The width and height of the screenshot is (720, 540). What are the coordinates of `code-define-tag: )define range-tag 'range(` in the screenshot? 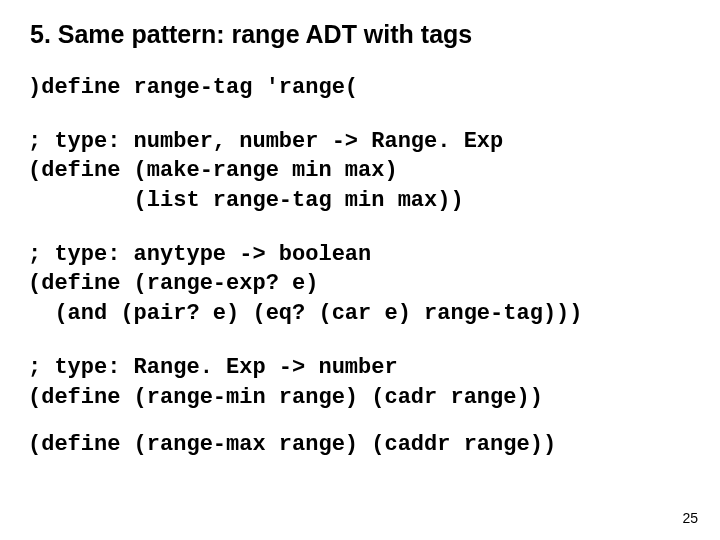 It's located at (360, 88).